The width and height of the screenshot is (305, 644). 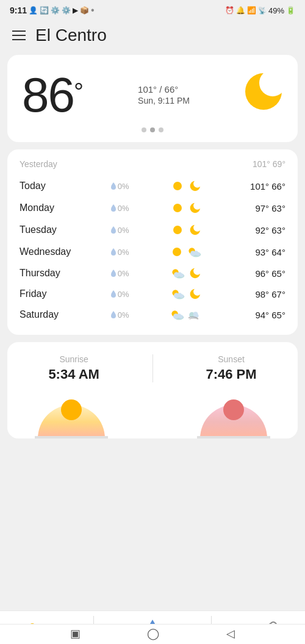 What do you see at coordinates (152, 230) in the screenshot?
I see `forecast-row: Tuesday 0% 92° 63°` at bounding box center [152, 230].